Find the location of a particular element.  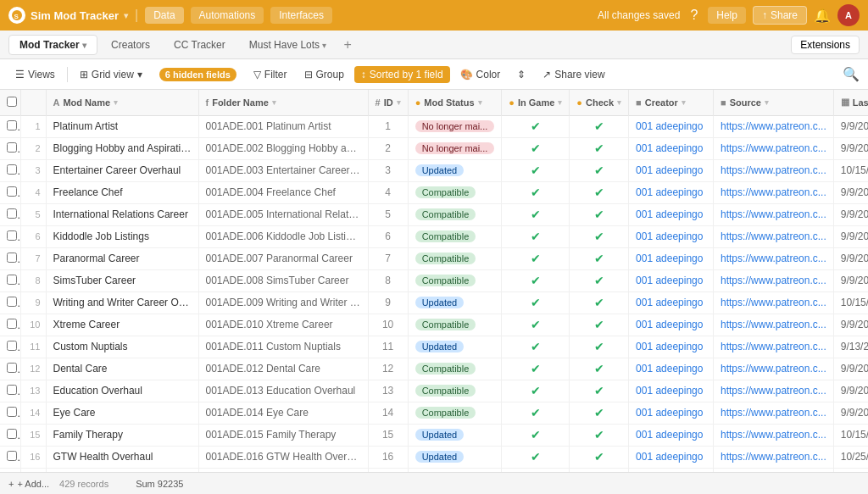

notifications-btn: 🔔 is located at coordinates (822, 15).